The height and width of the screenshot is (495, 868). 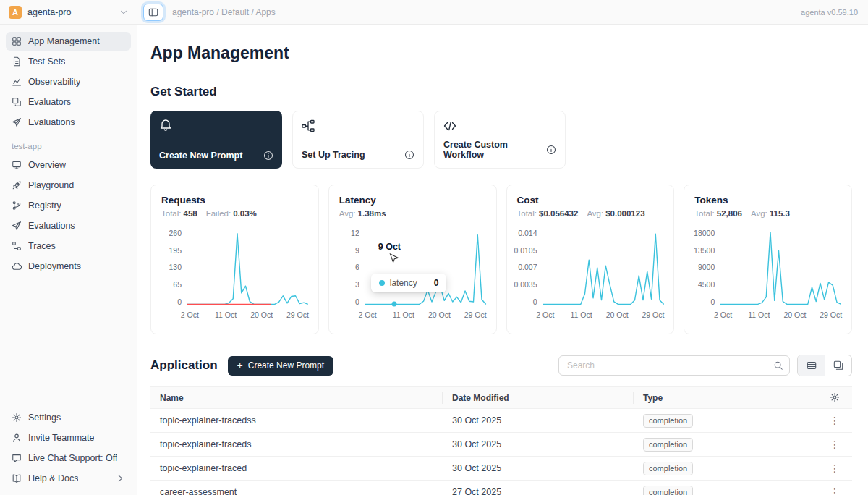 I want to click on series-line-latency, so click(x=425, y=270).